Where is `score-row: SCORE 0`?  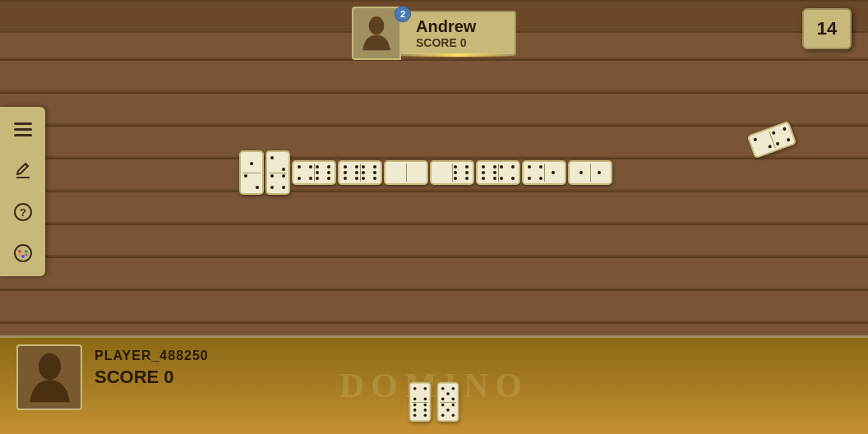 score-row: SCORE 0 is located at coordinates (151, 377).